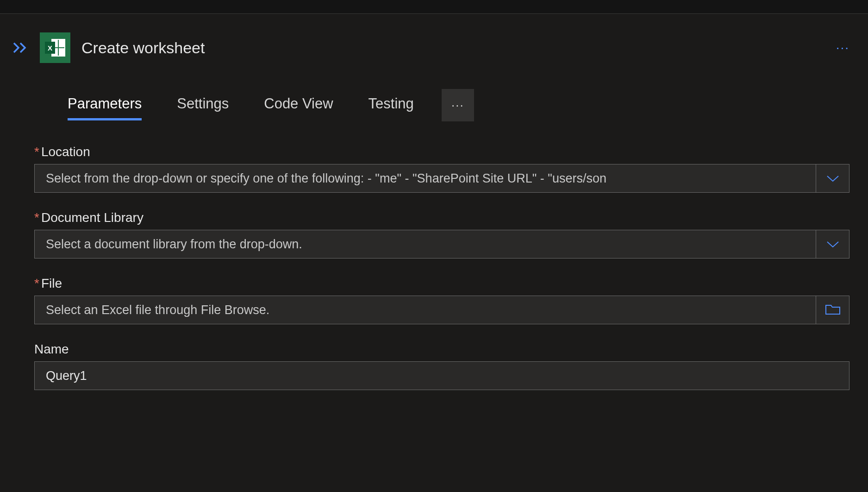  Describe the element at coordinates (425, 244) in the screenshot. I see `document-library-input` at that location.